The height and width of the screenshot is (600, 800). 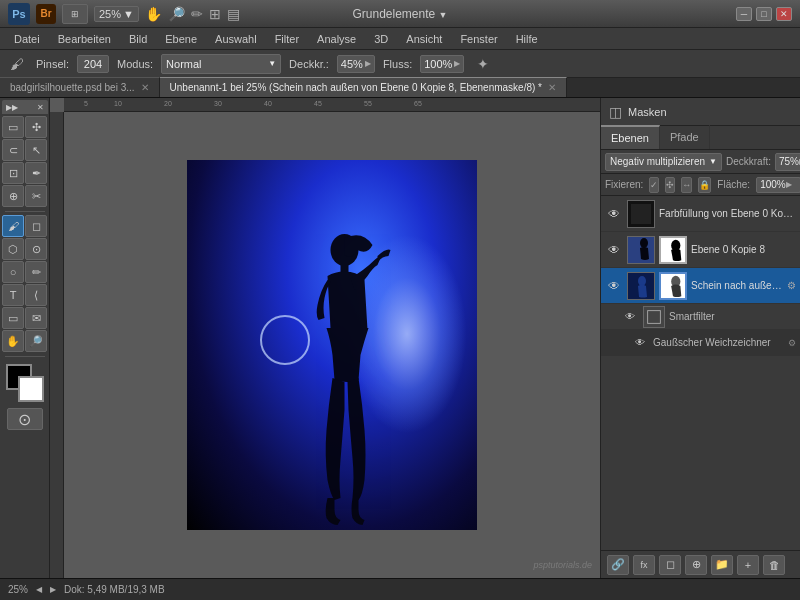 What do you see at coordinates (13, 318) in the screenshot?
I see `shape-tool: ▭` at bounding box center [13, 318].